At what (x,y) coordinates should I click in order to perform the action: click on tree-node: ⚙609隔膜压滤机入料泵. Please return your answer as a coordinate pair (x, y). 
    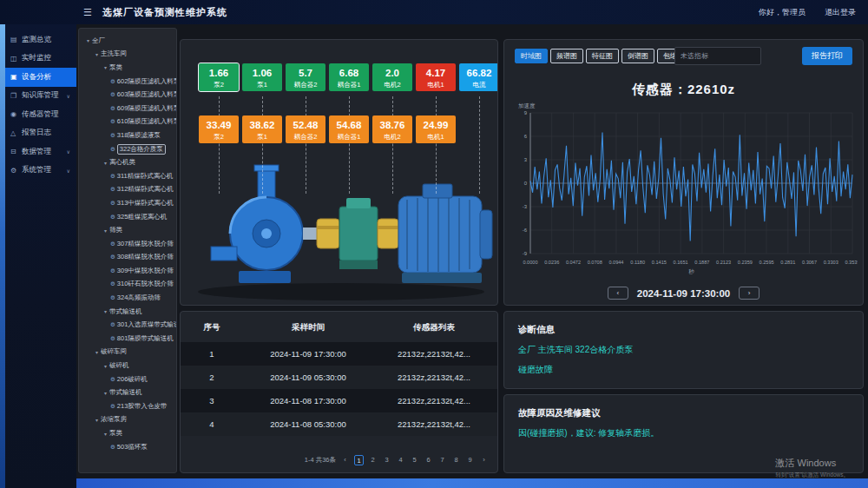
    Looking at the image, I should click on (129, 109).